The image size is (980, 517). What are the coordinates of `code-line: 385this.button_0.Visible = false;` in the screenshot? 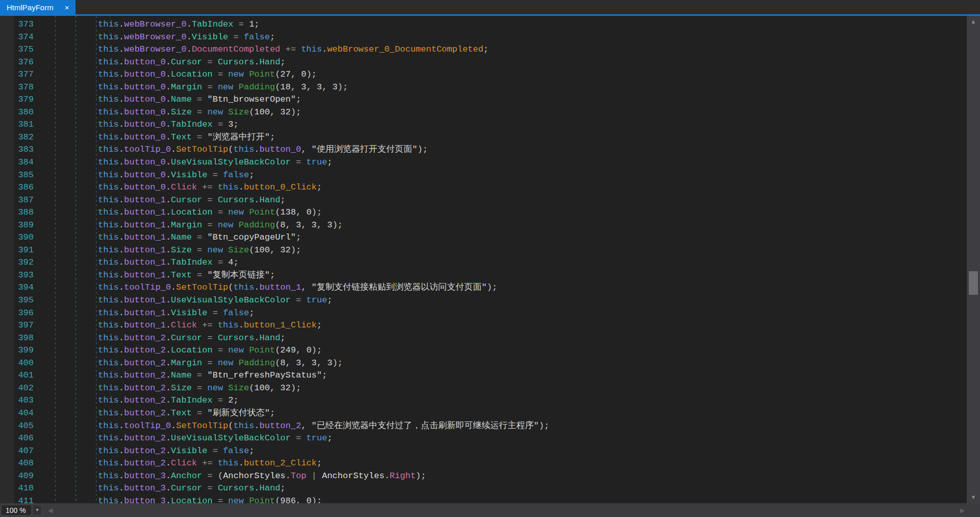 It's located at (483, 176).